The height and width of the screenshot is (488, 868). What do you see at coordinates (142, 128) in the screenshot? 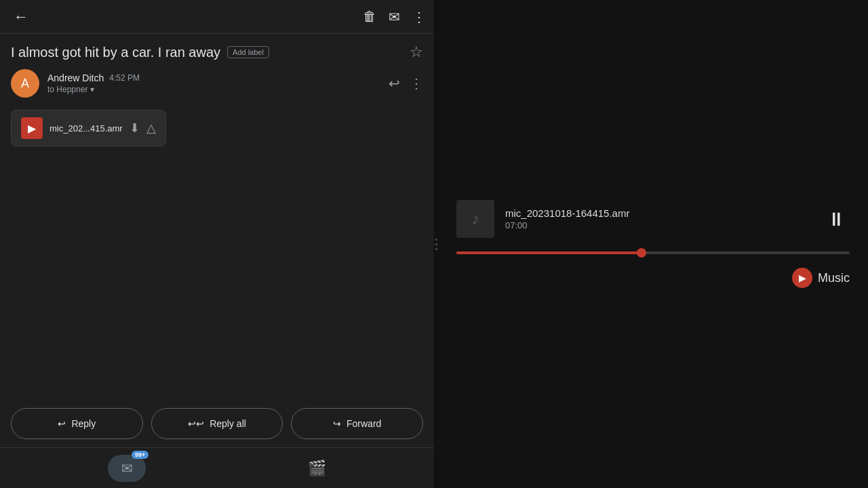
I see `attachment-actions: ⬇ △` at bounding box center [142, 128].